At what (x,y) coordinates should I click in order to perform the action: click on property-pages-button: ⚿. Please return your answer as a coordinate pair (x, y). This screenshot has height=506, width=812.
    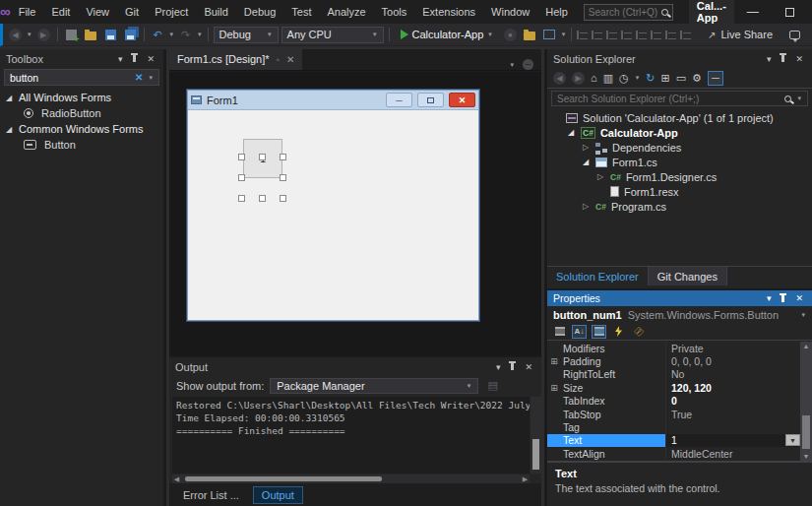
    Looking at the image, I should click on (638, 332).